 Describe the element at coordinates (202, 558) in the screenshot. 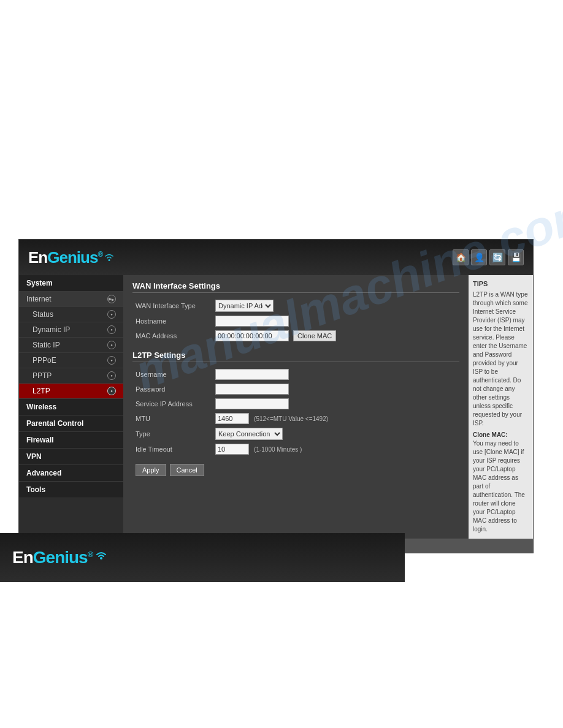

I see `bottom-logo-bar: EnGenius®` at that location.